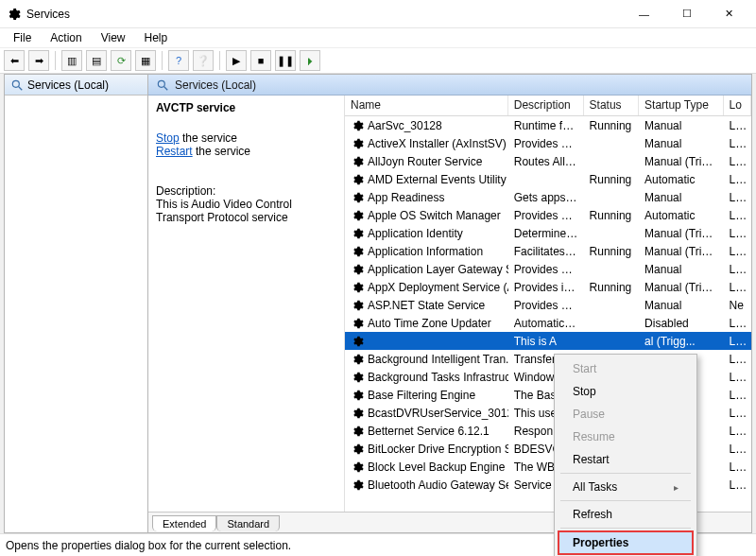  I want to click on ctx-stop: Stop, so click(626, 391).